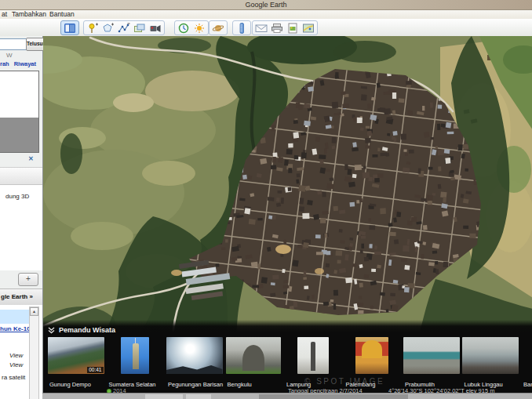 This screenshot has width=532, height=399. What do you see at coordinates (19, 135) in the screenshot?
I see `results-gray-area` at bounding box center [19, 135].